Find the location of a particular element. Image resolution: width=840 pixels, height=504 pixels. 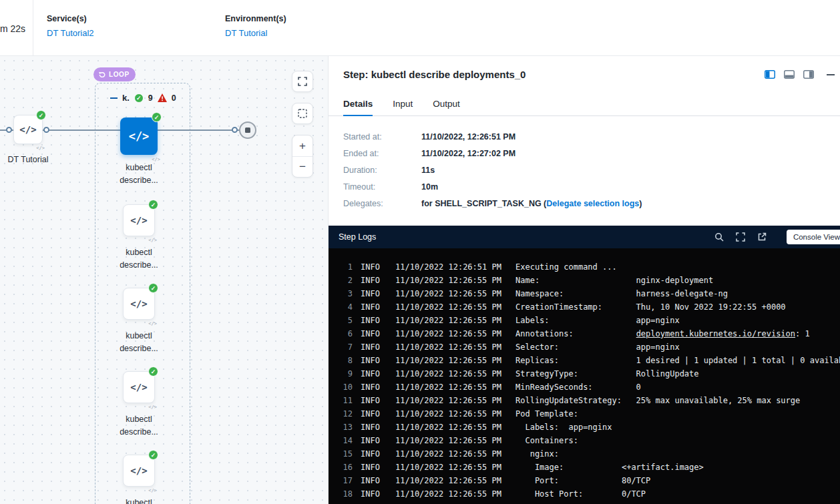

log-message: CreationTimestamp: Thu, 10 Nov 2022 19:2… is located at coordinates (650, 307).